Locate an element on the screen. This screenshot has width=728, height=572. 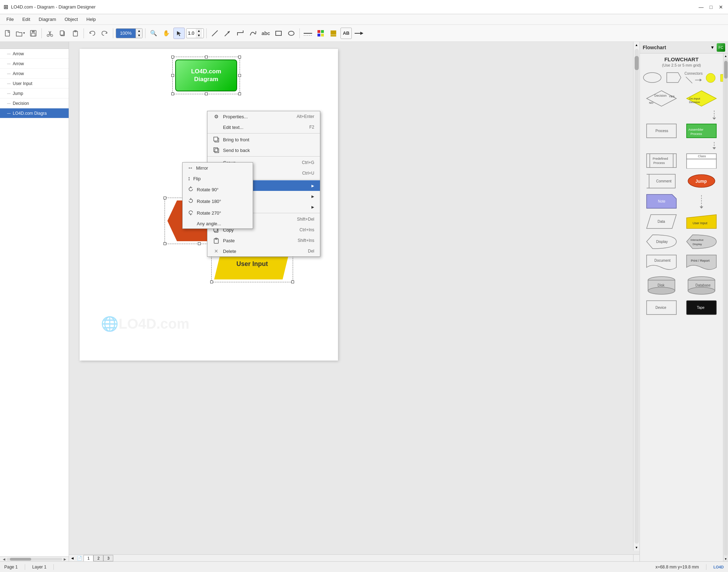
jump-handle-bc is located at coordinates (199, 244).